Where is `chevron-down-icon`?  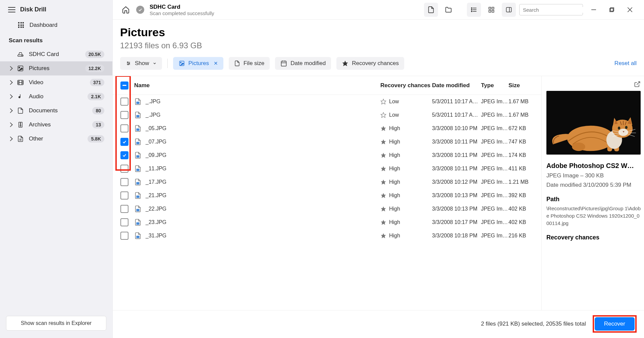
chevron-down-icon is located at coordinates (155, 63).